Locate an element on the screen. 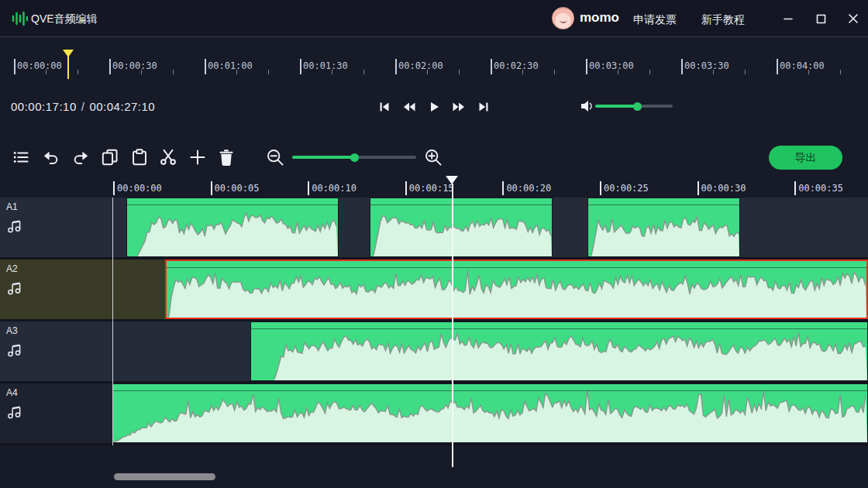  menu-beginner-tutorial: 新手教程 is located at coordinates (723, 20).